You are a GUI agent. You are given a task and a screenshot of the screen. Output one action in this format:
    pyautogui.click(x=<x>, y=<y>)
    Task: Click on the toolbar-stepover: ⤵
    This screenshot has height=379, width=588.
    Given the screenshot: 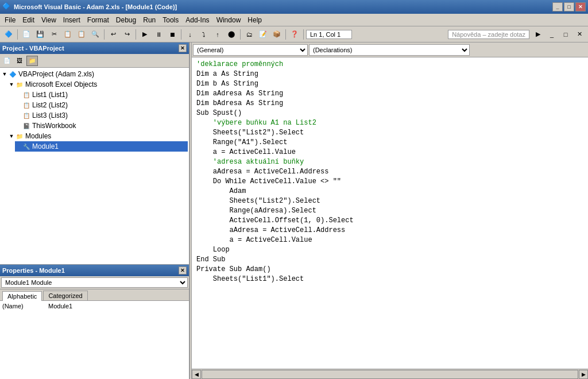 What is the action you would take?
    pyautogui.click(x=204, y=34)
    